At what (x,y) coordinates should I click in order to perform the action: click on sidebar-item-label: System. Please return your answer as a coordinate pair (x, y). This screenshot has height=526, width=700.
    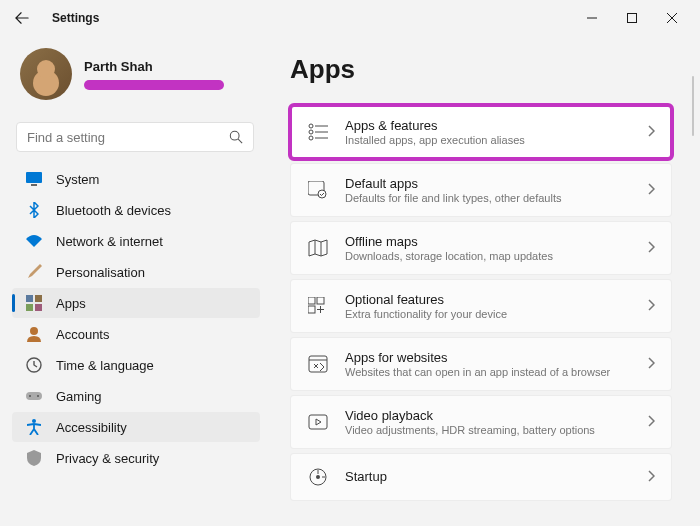
    Looking at the image, I should click on (78, 180).